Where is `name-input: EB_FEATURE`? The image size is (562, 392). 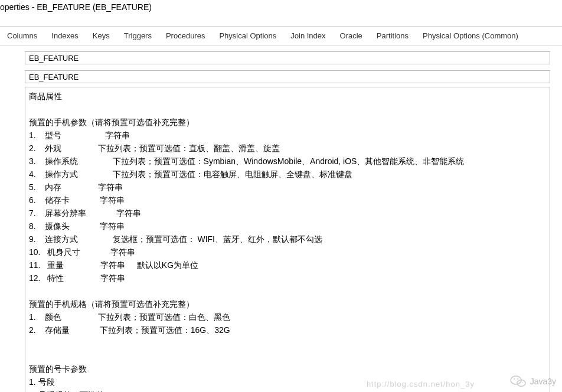 name-input: EB_FEATURE is located at coordinates (287, 58).